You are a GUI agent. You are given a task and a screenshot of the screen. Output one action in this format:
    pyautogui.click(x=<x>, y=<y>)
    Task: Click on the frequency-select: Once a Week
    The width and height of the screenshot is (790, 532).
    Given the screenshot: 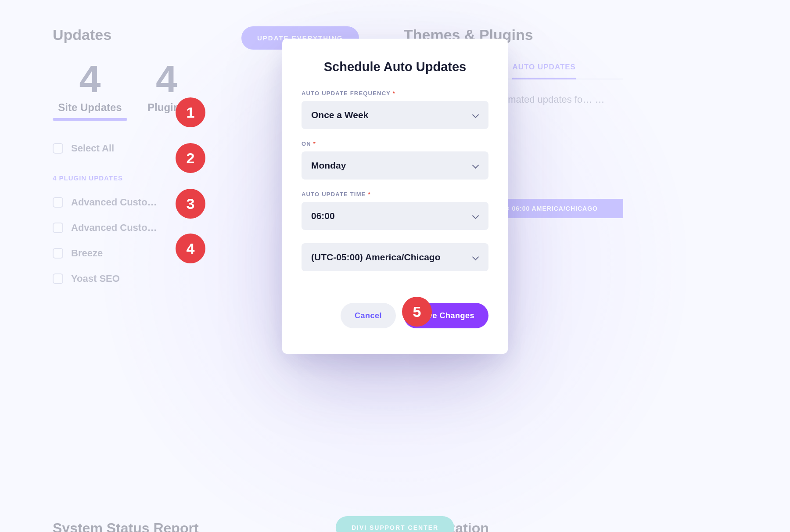 What is the action you would take?
    pyautogui.click(x=395, y=115)
    